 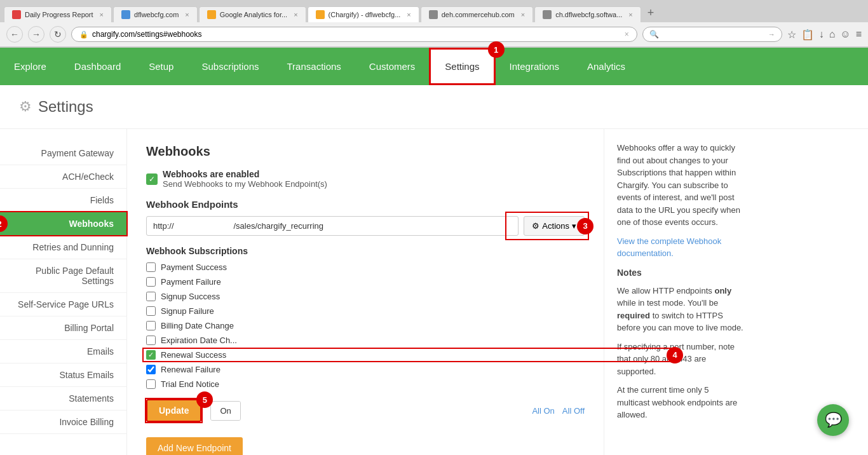 I want to click on checkbox-payment-success: Payment Success, so click(x=365, y=267).